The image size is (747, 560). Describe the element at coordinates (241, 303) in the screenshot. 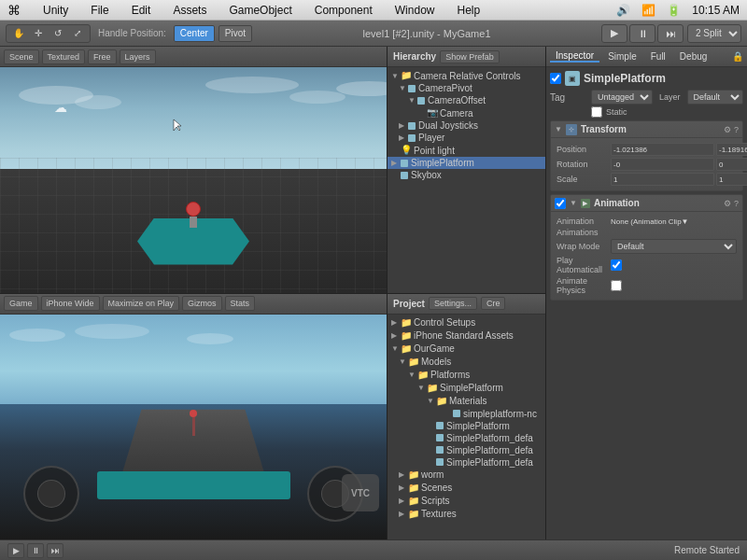

I see `stats-btn: Stats` at that location.